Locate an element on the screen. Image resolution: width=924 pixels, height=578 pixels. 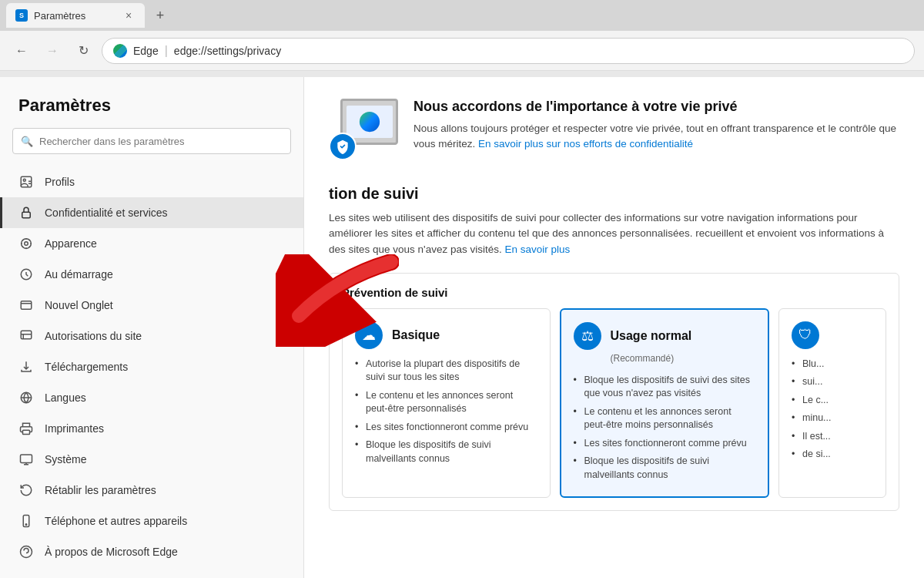
sidebar-item-label: Nouvel Onglet is located at coordinates (79, 305).